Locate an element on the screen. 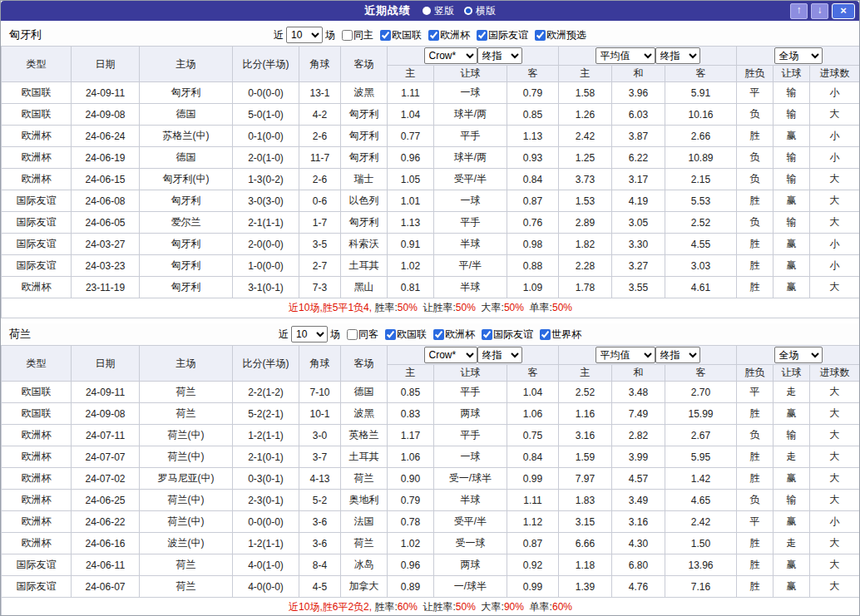 Image resolution: width=860 pixels, height=616 pixels. league-filter-3: 世界杯 is located at coordinates (561, 334).